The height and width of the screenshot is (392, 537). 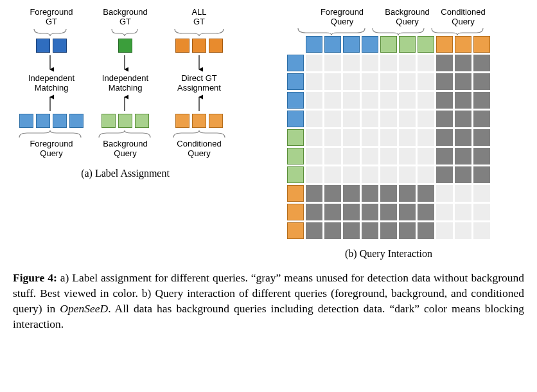 What do you see at coordinates (51, 17) in the screenshot?
I see `hdr-fg-gt: ForegroundGT` at bounding box center [51, 17].